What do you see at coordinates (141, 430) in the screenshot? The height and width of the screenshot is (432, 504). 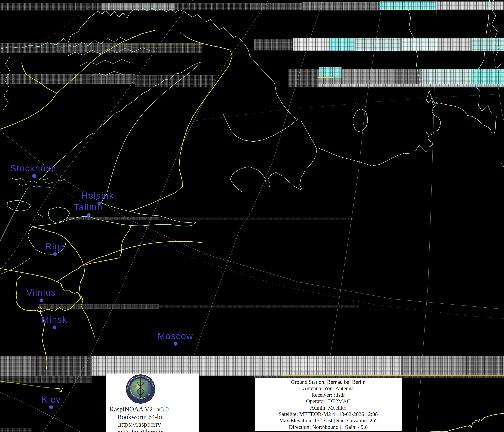 I see `info-line: noaa.localdomain` at bounding box center [141, 430].